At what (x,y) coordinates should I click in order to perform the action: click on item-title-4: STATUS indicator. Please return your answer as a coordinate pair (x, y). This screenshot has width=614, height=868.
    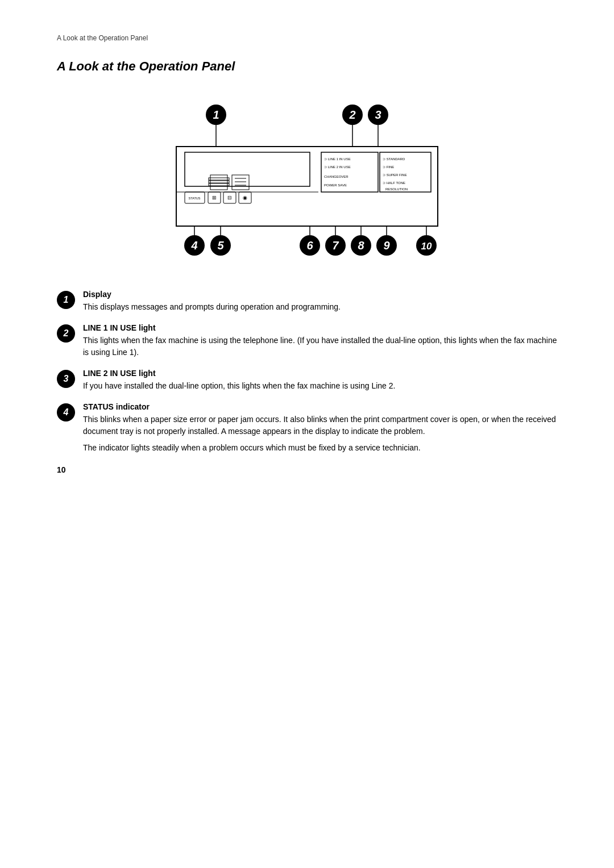
    Looking at the image, I should click on (320, 407).